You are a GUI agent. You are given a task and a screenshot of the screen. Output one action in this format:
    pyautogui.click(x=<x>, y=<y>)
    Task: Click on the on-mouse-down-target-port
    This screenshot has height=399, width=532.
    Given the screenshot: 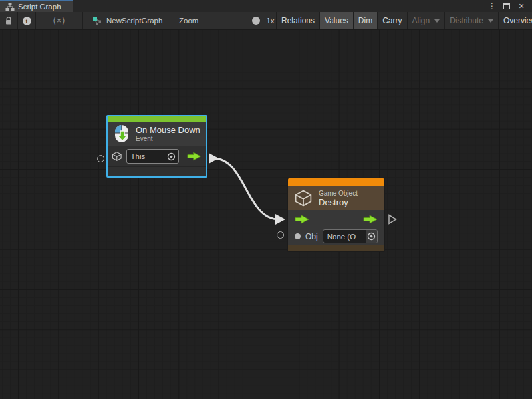 What is the action you would take?
    pyautogui.click(x=101, y=158)
    